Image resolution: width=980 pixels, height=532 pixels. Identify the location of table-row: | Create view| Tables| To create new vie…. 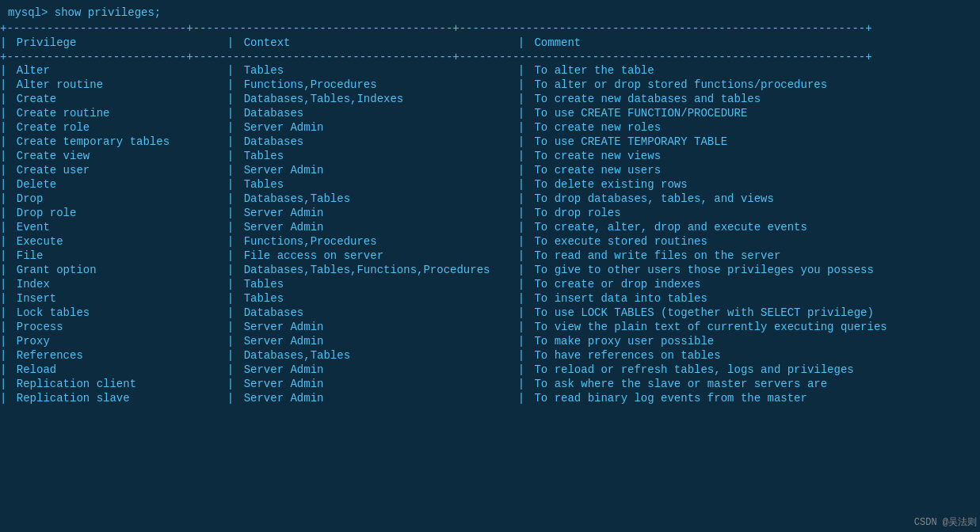
(490, 156).